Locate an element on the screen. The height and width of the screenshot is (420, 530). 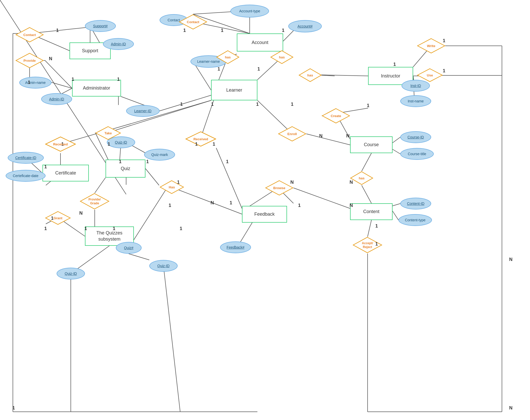
card-12: 1 is located at coordinates (257, 104).